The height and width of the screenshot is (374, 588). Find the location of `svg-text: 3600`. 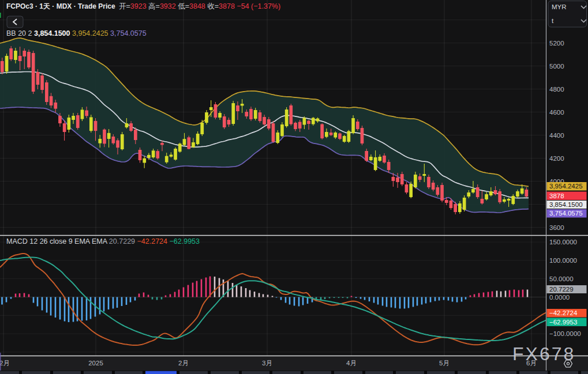

svg-text: 3600 is located at coordinates (557, 228).